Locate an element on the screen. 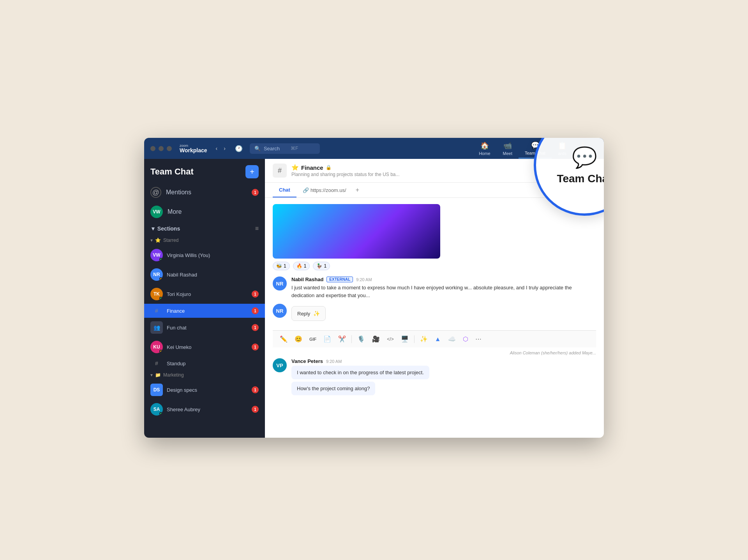 The image size is (748, 560). code-btn: </> is located at coordinates (390, 339).